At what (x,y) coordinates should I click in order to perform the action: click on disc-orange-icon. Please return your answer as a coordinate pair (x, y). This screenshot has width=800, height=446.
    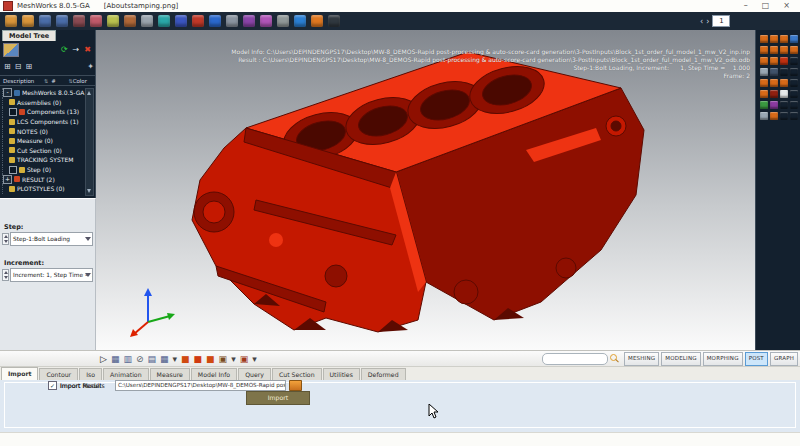
    Looking at the image, I should click on (774, 116).